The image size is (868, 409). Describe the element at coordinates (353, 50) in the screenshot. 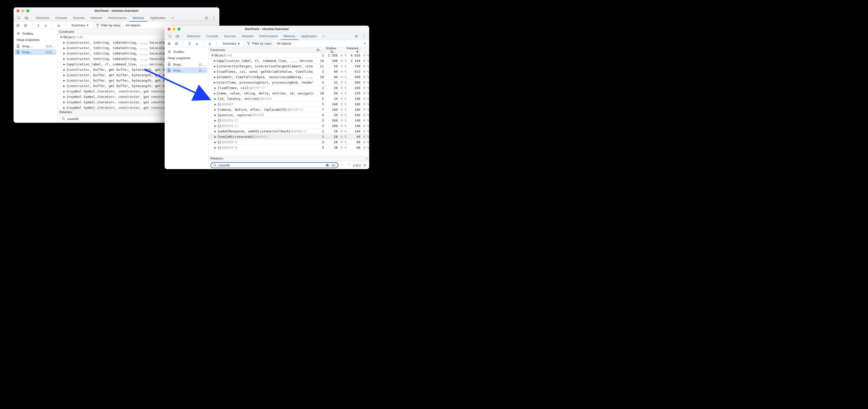

I see `retained-size-header: Retained…▼` at that location.